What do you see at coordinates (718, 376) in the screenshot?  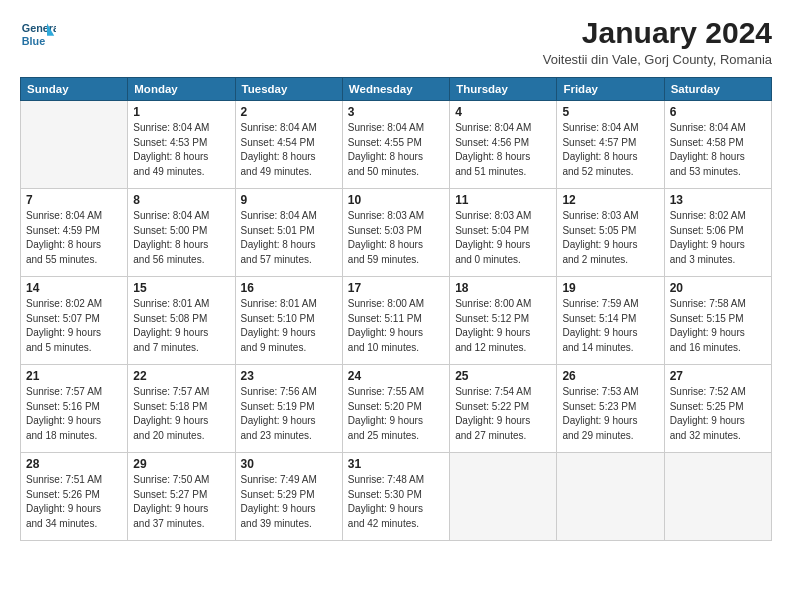 I see `day-number: 27` at bounding box center [718, 376].